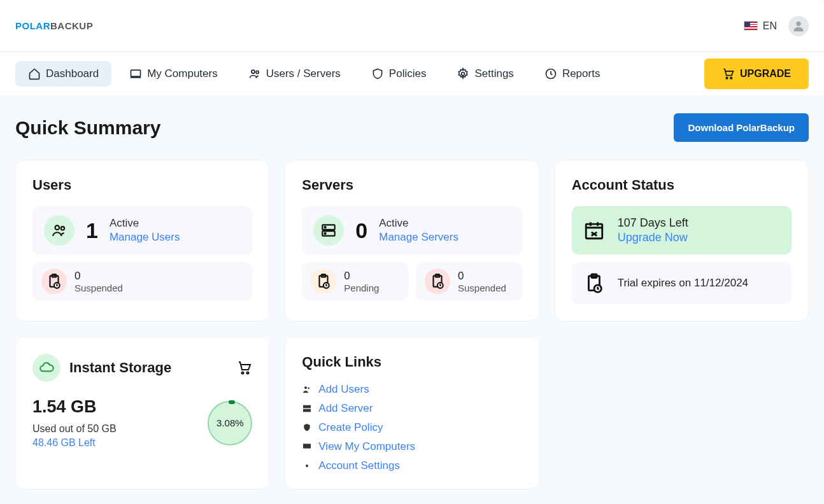 The height and width of the screenshot is (504, 824). What do you see at coordinates (399, 74) in the screenshot?
I see `nav-policies: Policies` at bounding box center [399, 74].